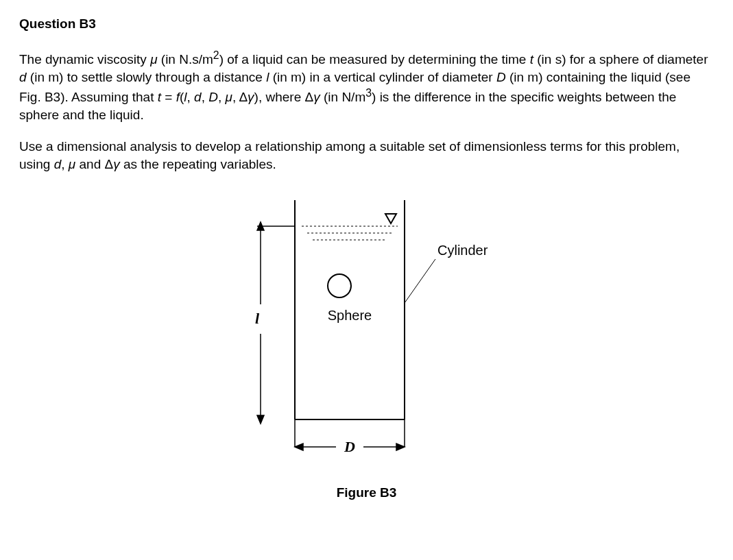 Image resolution: width=733 pixels, height=560 pixels. What do you see at coordinates (366, 155) in the screenshot?
I see `paragraph-2: Use a dimensional analysis to develop a …` at bounding box center [366, 155].